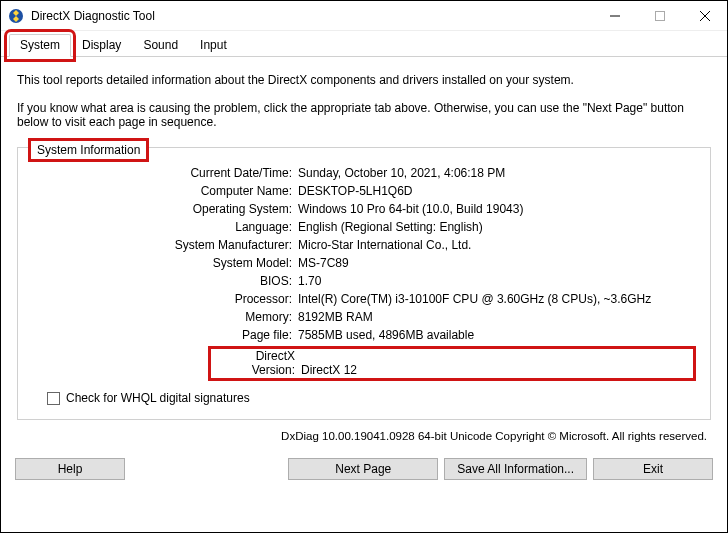 The height and width of the screenshot is (533, 728). I want to click on window-title: DirectX Diagnostic Tool, so click(312, 16).